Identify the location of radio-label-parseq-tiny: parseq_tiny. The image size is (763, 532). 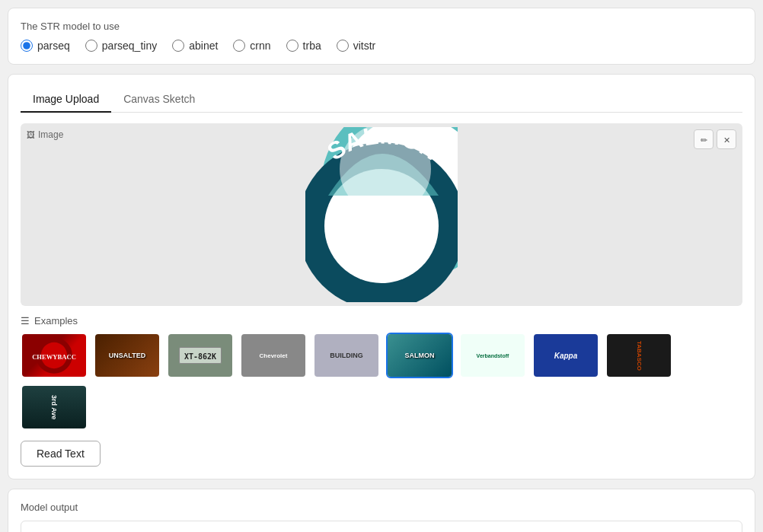
(129, 46).